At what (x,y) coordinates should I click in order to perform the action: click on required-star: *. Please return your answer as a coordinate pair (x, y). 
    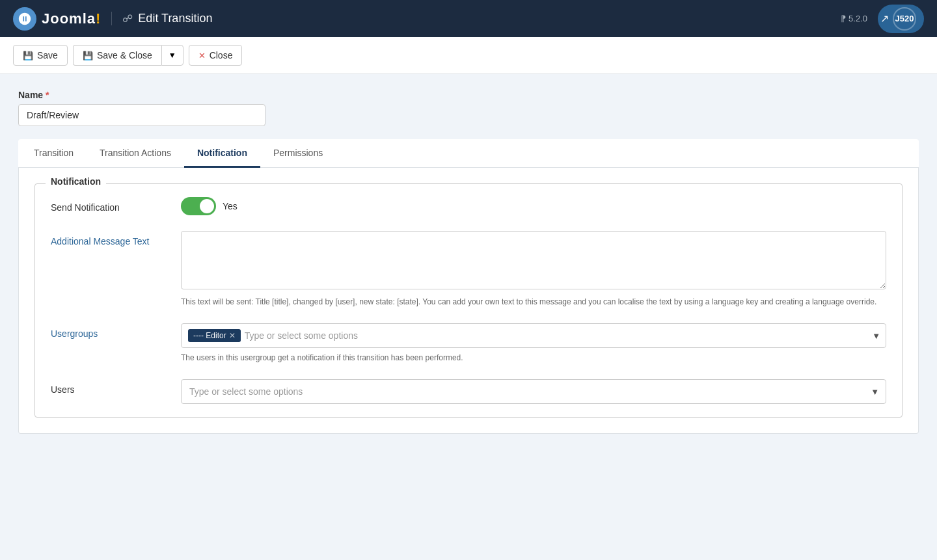
    Looking at the image, I should click on (47, 95).